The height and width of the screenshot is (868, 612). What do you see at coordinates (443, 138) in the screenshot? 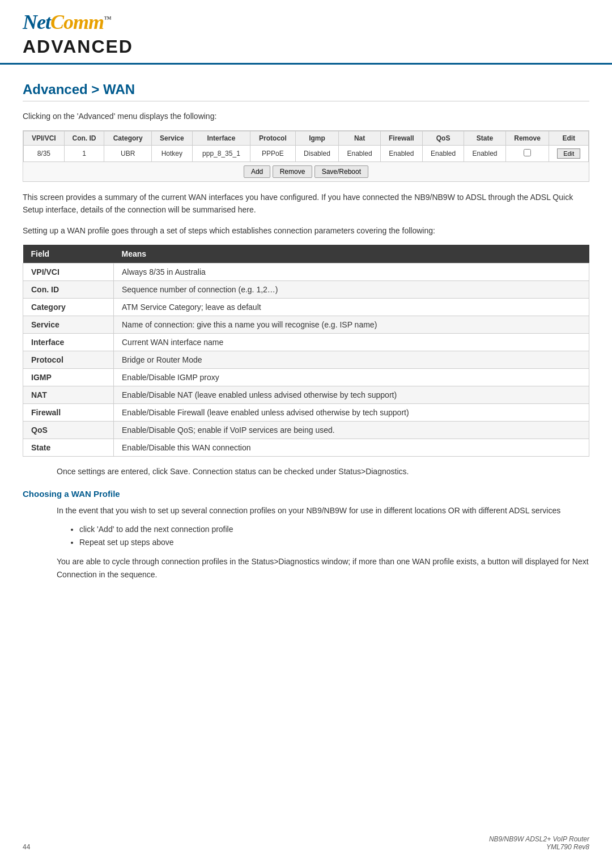
I see `col-qos: QoS` at bounding box center [443, 138].